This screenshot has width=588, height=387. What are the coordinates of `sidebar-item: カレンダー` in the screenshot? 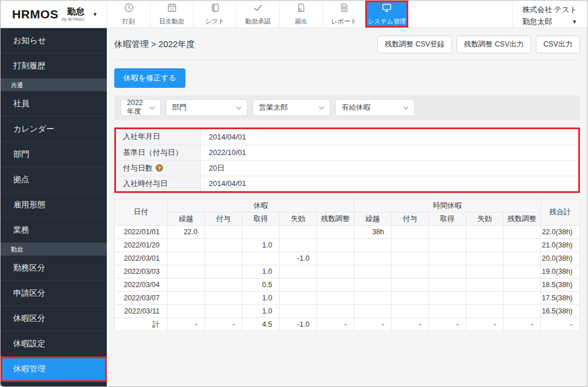 It's located at (54, 129).